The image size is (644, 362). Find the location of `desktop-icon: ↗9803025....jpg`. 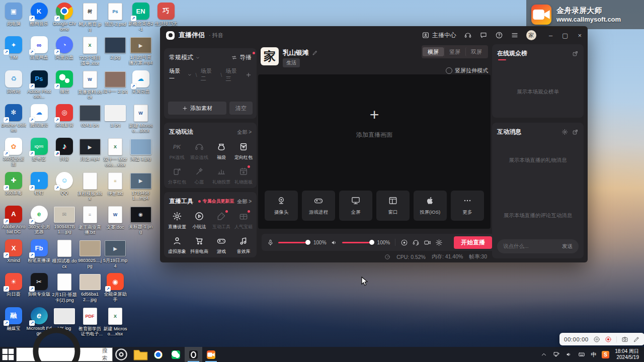

desktop-icon: ↗9803025....jpg is located at coordinates (90, 254).